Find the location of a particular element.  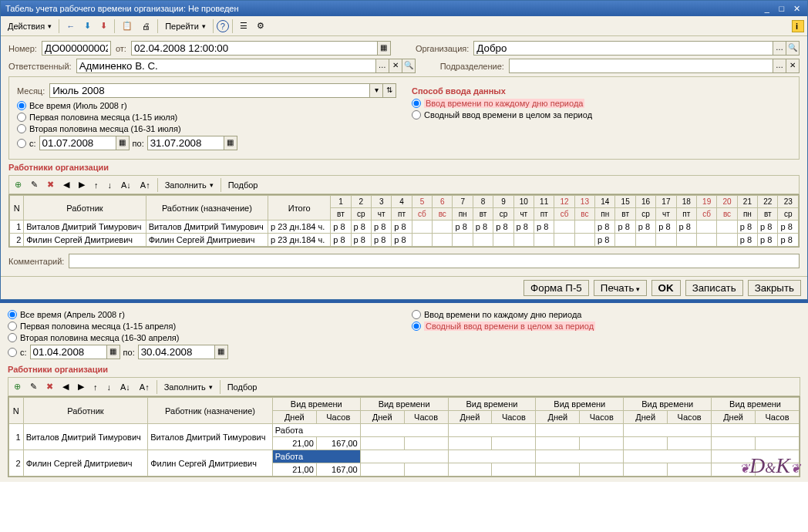

radio-first-half is located at coordinates (22, 117).